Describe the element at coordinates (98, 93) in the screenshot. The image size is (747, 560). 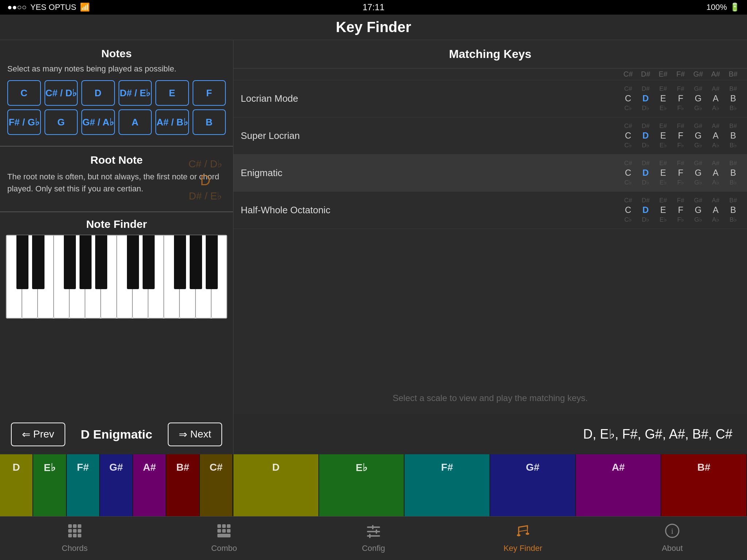
I see `note-button: D` at that location.